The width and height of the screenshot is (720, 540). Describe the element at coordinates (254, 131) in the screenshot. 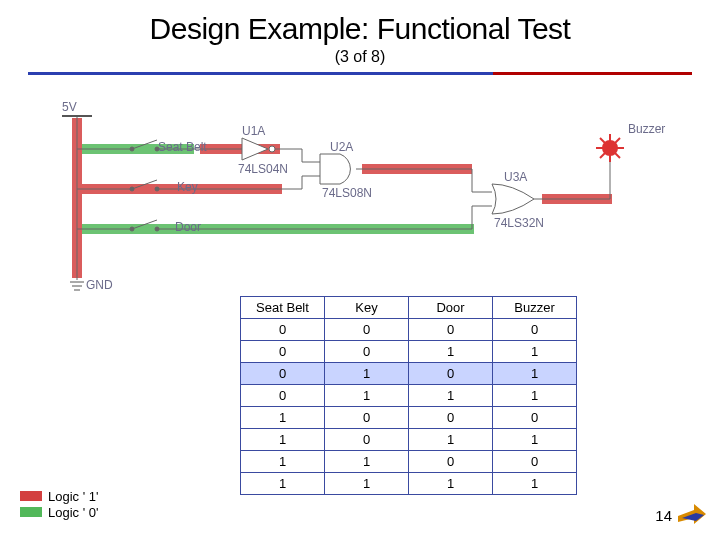

I see `label-u1a: U1A` at that location.